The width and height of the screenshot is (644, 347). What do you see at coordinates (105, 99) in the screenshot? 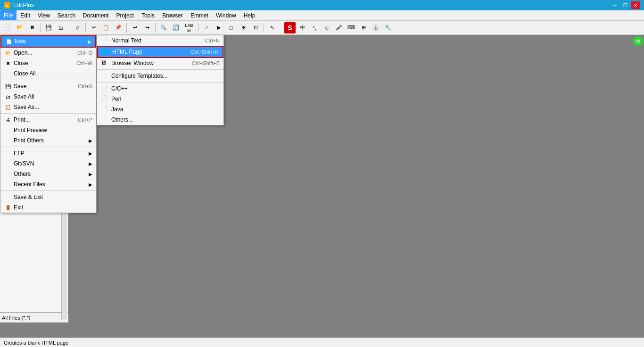
I see `perl-icon: 📄` at bounding box center [105, 99].